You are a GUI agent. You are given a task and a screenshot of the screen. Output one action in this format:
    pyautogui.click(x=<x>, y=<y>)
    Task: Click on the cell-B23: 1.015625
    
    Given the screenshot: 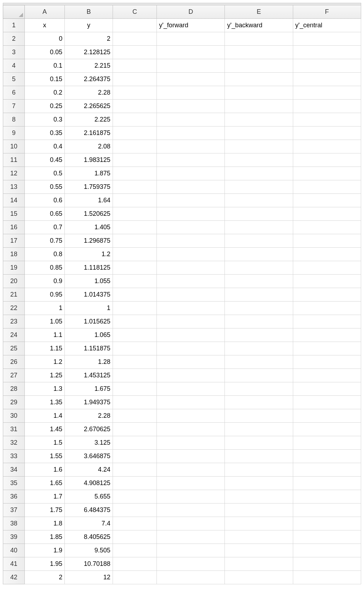 What is the action you would take?
    pyautogui.click(x=89, y=322)
    